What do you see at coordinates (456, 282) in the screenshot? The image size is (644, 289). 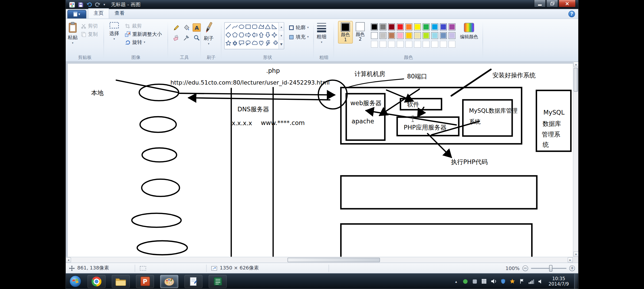 I see `hidden-icons-button: ▴` at bounding box center [456, 282].